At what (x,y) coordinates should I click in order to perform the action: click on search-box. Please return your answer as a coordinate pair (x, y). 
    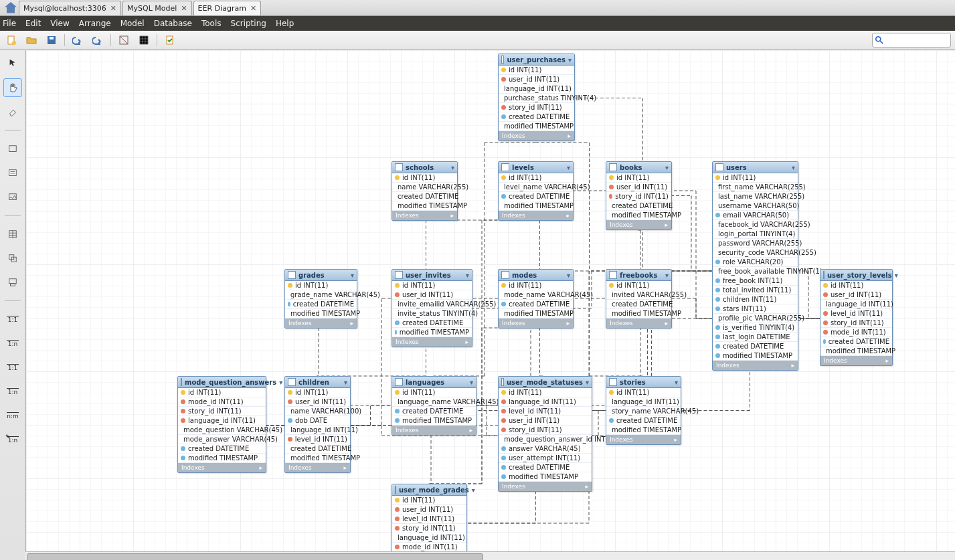
    Looking at the image, I should click on (911, 40).